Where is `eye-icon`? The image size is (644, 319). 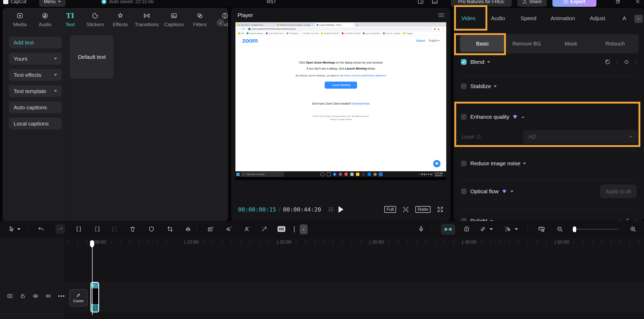
eye-icon is located at coordinates (36, 296).